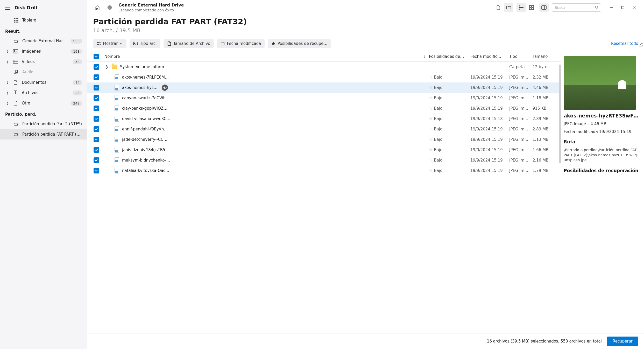 The height and width of the screenshot is (349, 644). What do you see at coordinates (324, 67) in the screenshot?
I see `table-row: ❯System Volume Inform…–Carpeta12 bytes` at bounding box center [324, 67].